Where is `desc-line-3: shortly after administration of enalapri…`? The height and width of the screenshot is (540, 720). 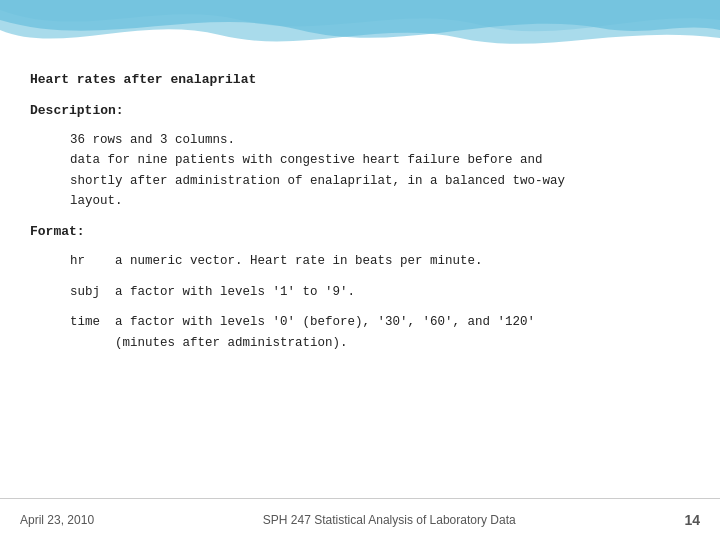 desc-line-3: shortly after administration of enalapri… is located at coordinates (380, 182).